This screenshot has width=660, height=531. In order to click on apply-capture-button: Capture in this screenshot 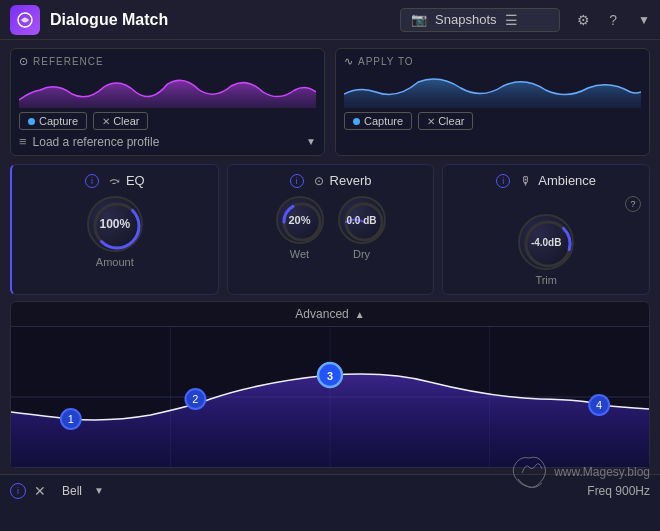, I will do `click(378, 121)`.